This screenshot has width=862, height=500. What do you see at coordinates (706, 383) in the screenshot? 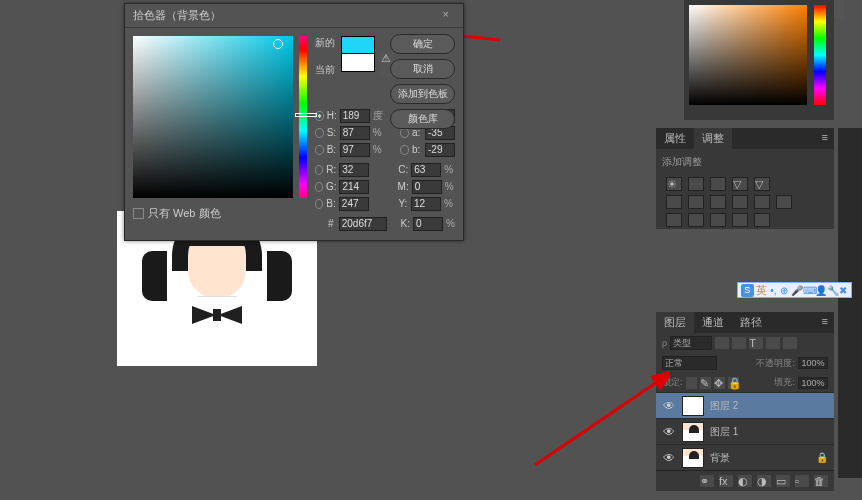
I see `lock-icon: ✎` at bounding box center [706, 383].